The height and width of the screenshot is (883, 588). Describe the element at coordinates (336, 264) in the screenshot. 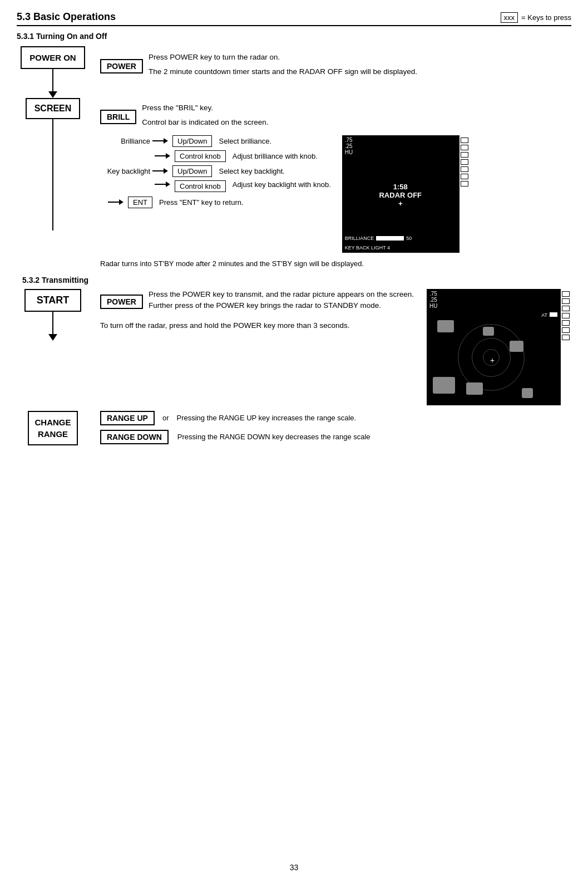

I see `stby-note: Radar turns into ST'BY mode after 2 minu…` at that location.